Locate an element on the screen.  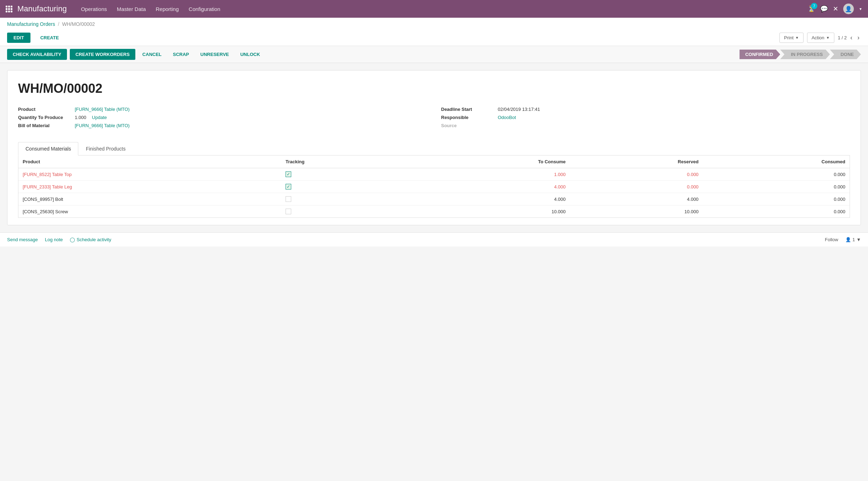
action-dropdown-icon: ▼ is located at coordinates (828, 38).